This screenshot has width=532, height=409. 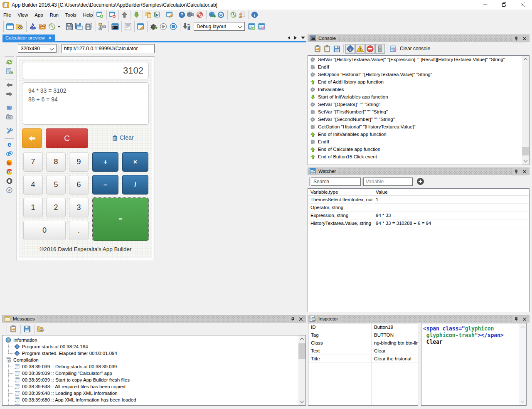 I want to click on message-row: Program started. Elapsed time: 00:00:01.…, so click(x=154, y=353).